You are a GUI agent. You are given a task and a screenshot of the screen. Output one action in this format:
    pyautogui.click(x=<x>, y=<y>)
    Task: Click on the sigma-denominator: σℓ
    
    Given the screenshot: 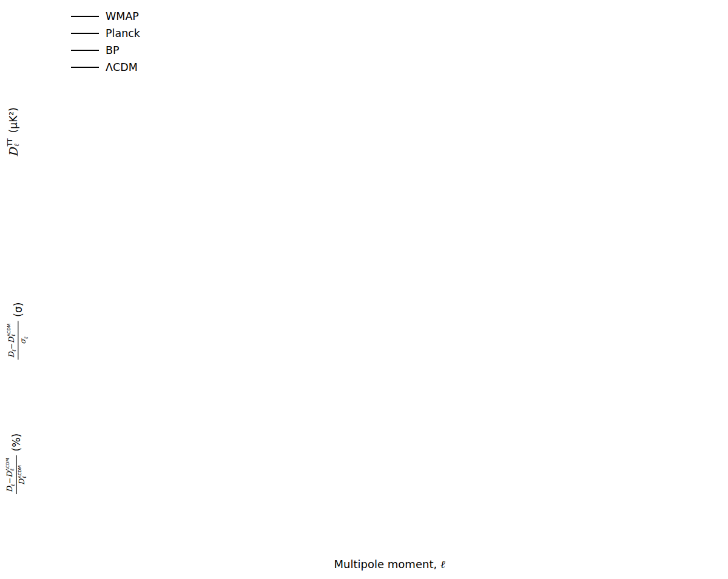 What is the action you would take?
    pyautogui.click(x=24, y=340)
    